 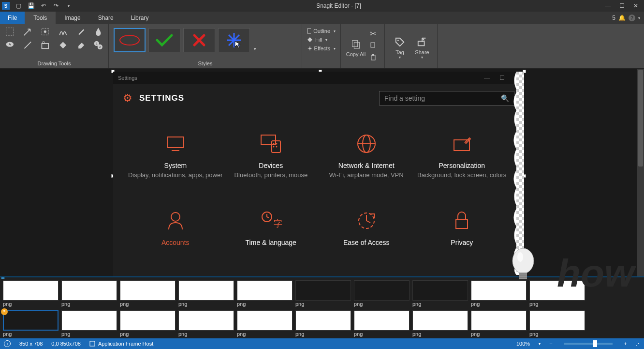 I want to click on style-ellipse-red, so click(x=130, y=40).